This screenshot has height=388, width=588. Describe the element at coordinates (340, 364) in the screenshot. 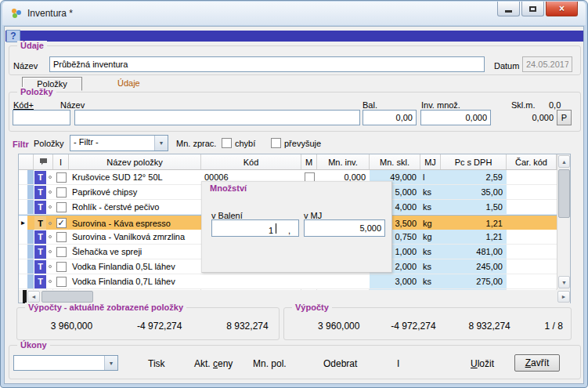

I see `odebrat-button: Odebrat` at that location.